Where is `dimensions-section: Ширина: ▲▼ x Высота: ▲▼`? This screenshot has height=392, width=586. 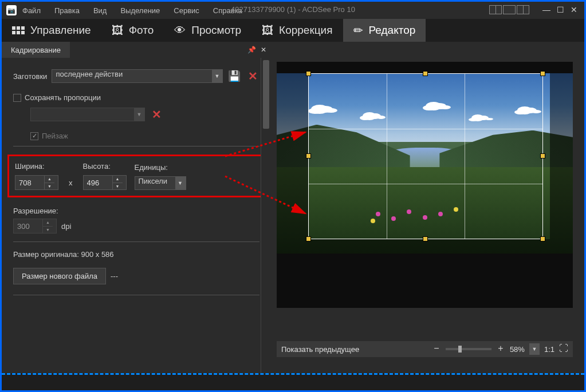
dimensions-section: Ширина: ▲▼ x Высота: ▲▼ is located at coordinates (136, 176).